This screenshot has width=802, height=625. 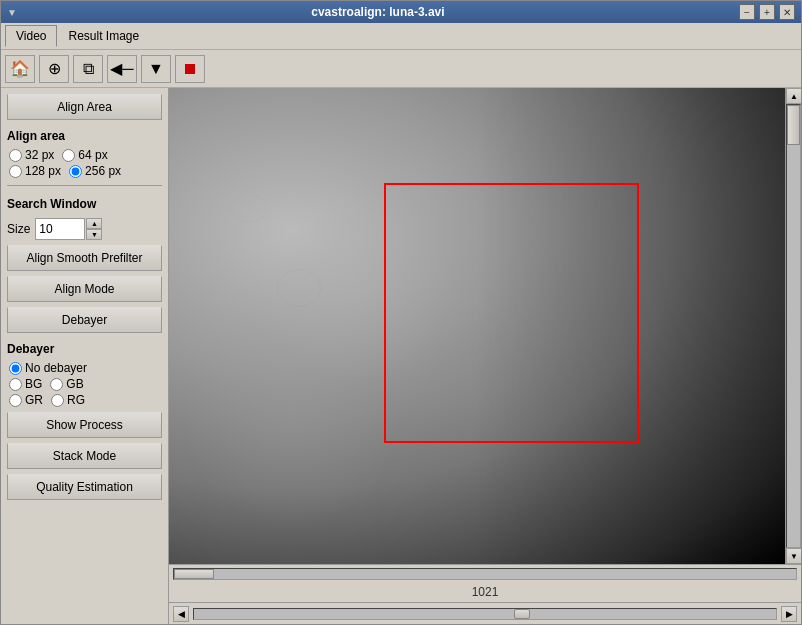 What do you see at coordinates (181, 614) in the screenshot?
I see `frame-scroll-left-button: ◀` at bounding box center [181, 614].